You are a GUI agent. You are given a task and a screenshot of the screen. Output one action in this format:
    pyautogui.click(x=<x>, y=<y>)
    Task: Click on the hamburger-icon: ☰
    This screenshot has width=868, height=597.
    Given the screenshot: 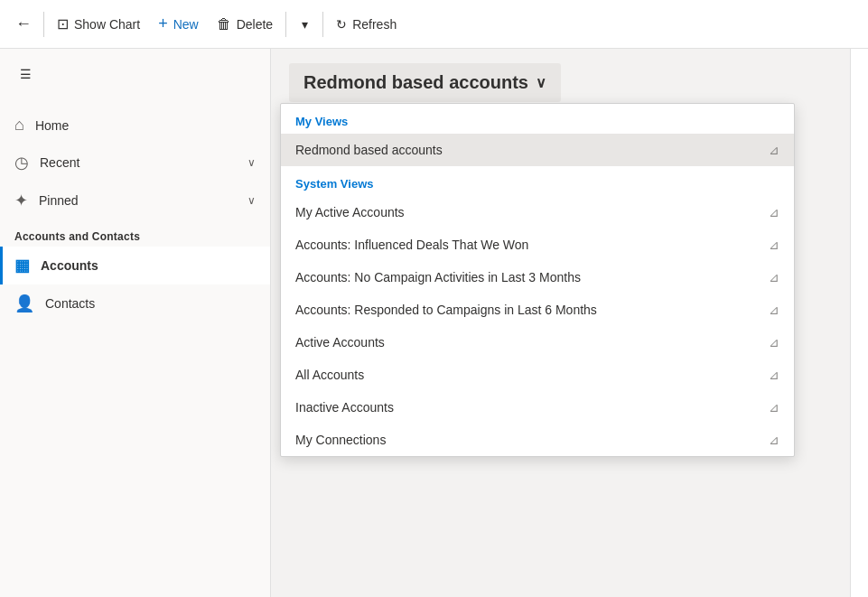 What is the action you would take?
    pyautogui.click(x=25, y=74)
    